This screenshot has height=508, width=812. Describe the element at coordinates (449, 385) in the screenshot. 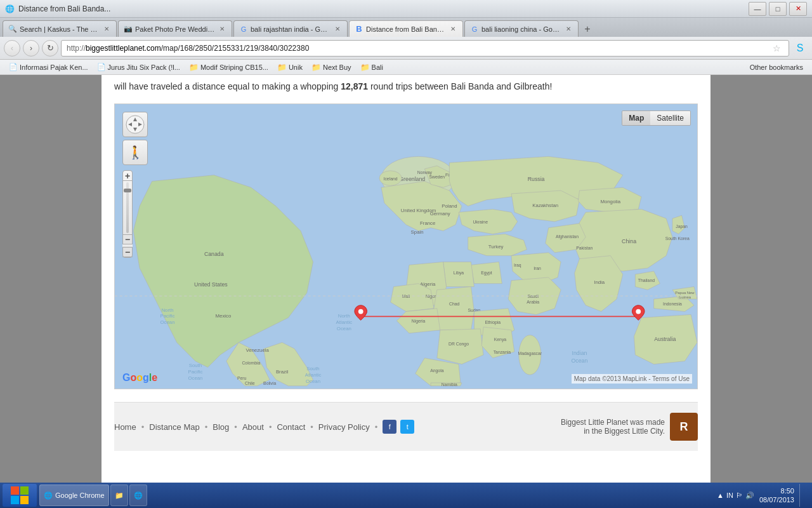

I see `svg-text: Namibia` at that location.